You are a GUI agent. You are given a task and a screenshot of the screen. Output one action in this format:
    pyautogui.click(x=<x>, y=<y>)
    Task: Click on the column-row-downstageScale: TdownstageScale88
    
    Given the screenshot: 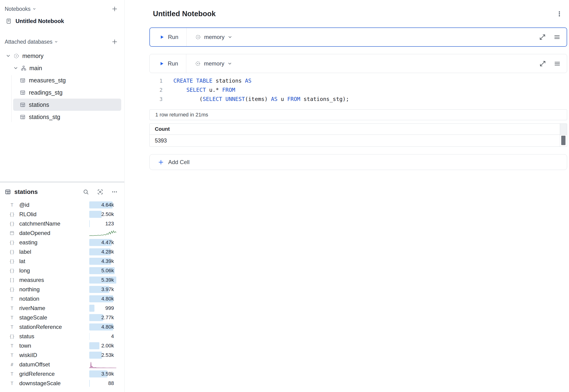 What is the action you would take?
    pyautogui.click(x=62, y=383)
    